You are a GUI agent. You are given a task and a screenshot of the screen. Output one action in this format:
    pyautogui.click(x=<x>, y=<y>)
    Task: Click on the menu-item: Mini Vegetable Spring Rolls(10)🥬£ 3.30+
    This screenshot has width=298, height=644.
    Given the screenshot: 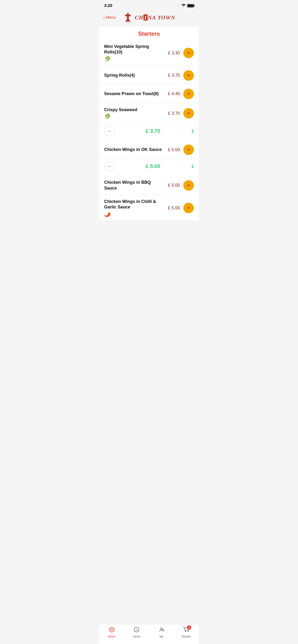 What is the action you would take?
    pyautogui.click(x=149, y=53)
    